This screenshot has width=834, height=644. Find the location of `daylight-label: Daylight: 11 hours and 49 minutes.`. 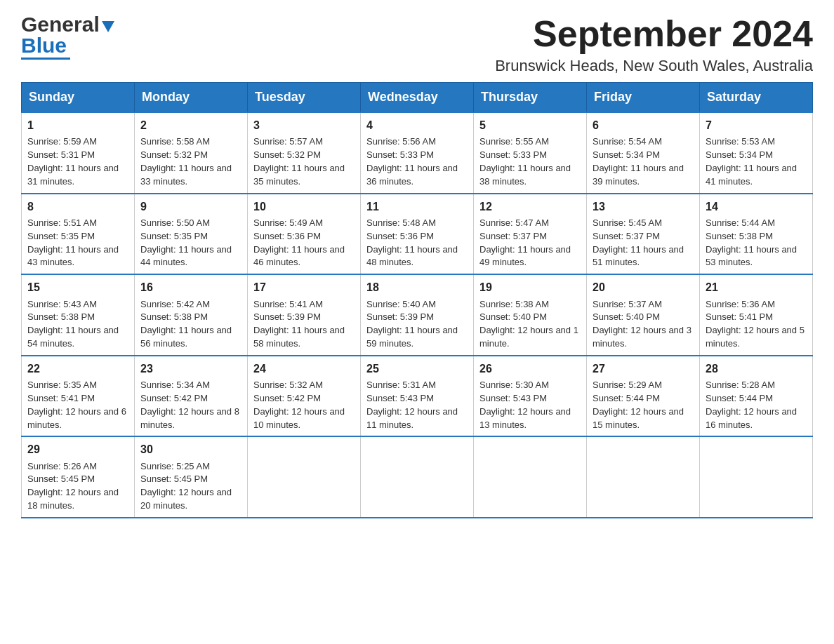

daylight-label: Daylight: 11 hours and 49 minutes. is located at coordinates (525, 256).